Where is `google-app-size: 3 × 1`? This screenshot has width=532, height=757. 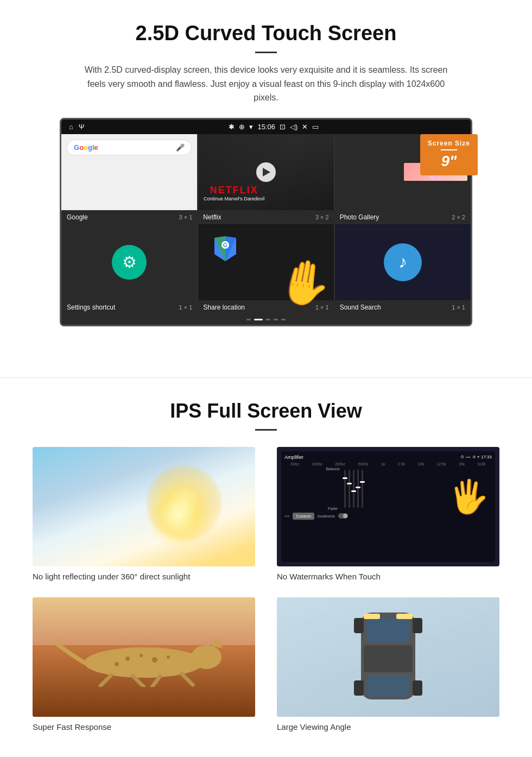 google-app-size: 3 × 1 is located at coordinates (186, 217).